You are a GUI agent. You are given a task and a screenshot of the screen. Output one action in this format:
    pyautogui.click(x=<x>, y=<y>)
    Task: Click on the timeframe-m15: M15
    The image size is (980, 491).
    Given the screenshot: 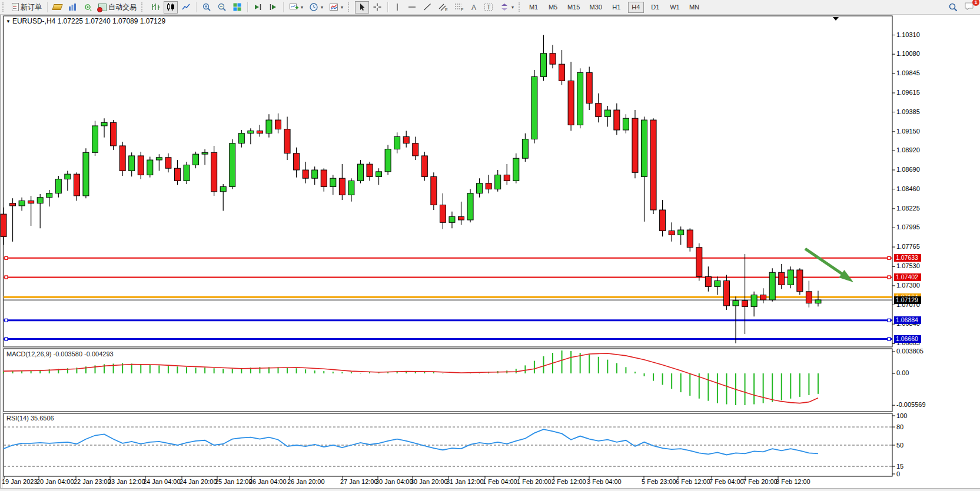 What is the action you would take?
    pyautogui.click(x=573, y=7)
    